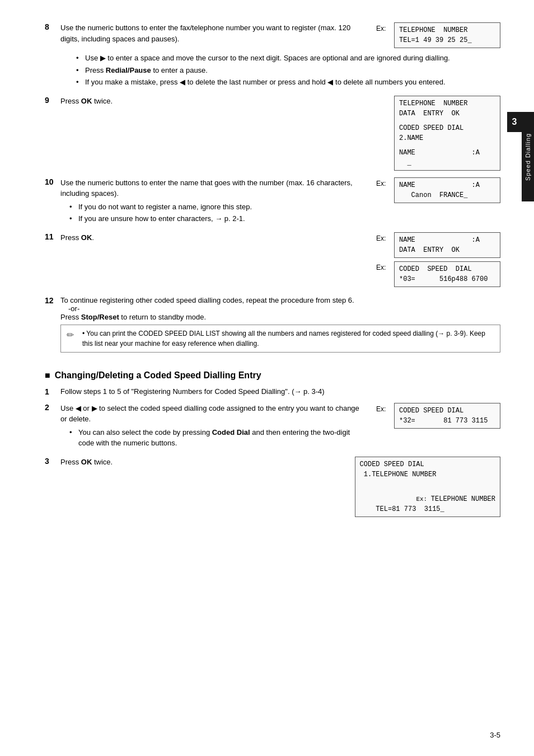 The width and height of the screenshot is (534, 756). I want to click on step-8-bullet-1-text: Use ▶ to enter a space and move the curs…, so click(268, 58).